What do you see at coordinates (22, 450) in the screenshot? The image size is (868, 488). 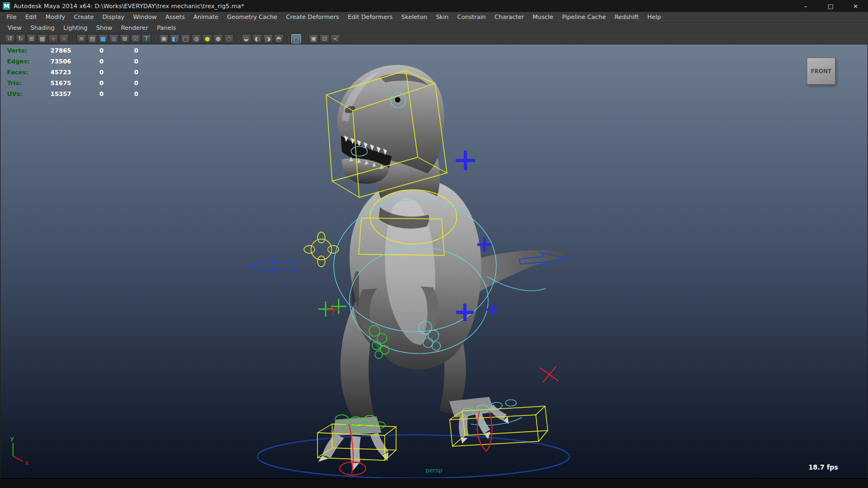 I see `axis-indicator: y x` at bounding box center [22, 450].